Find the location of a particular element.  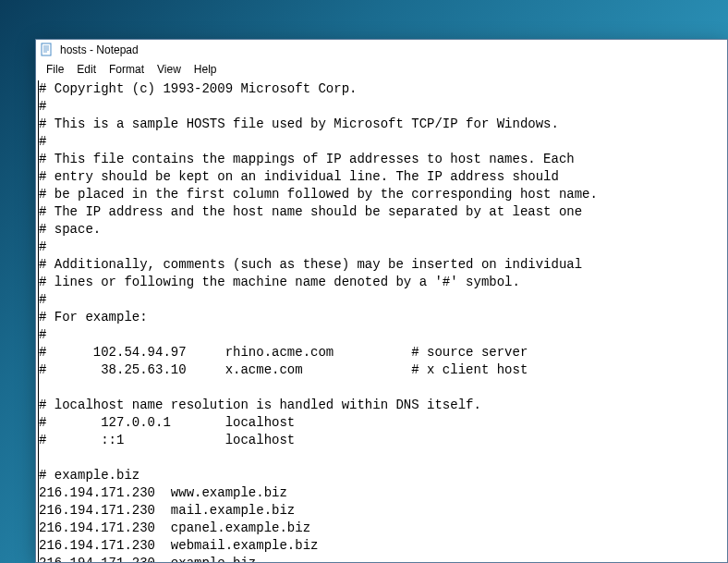

menu-view: View is located at coordinates (169, 69).